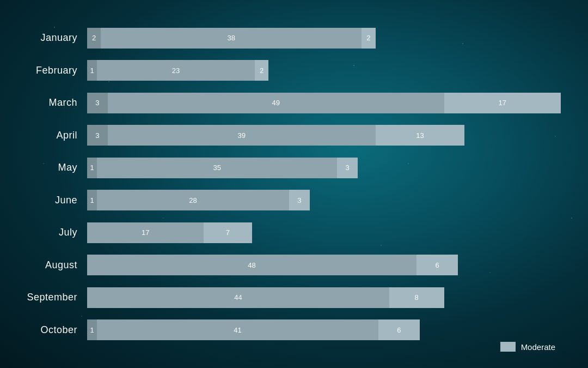 The height and width of the screenshot is (368, 588). I want to click on chart-row: April33913, so click(294, 136).